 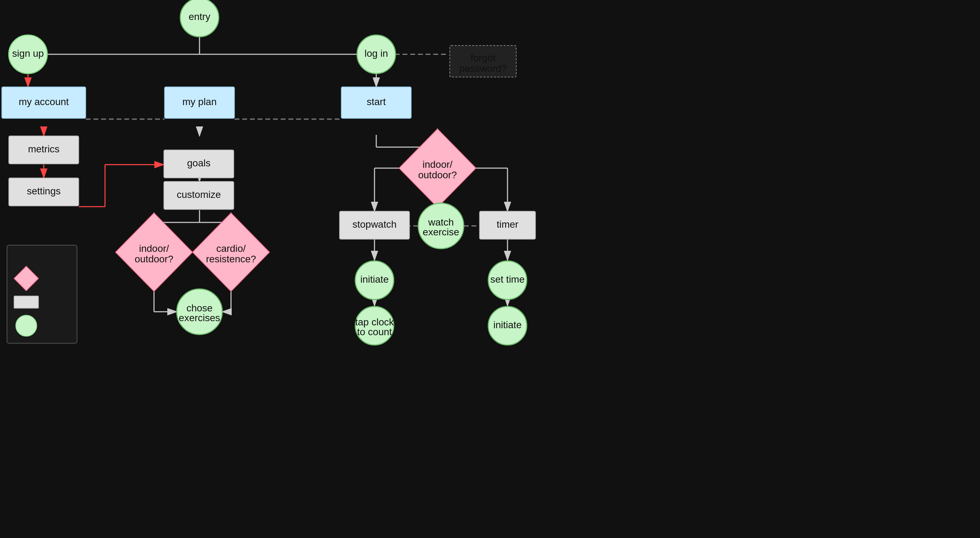 What do you see at coordinates (154, 259) in the screenshot?
I see `indooroutdoor1-label2: outdoor?` at bounding box center [154, 259].